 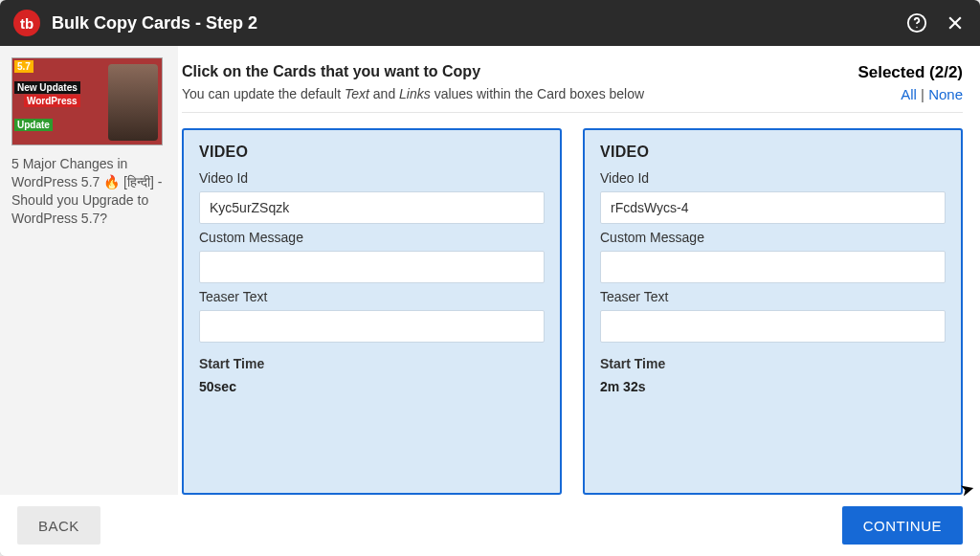 I want to click on thumb-person-silhouette, so click(x=133, y=102).